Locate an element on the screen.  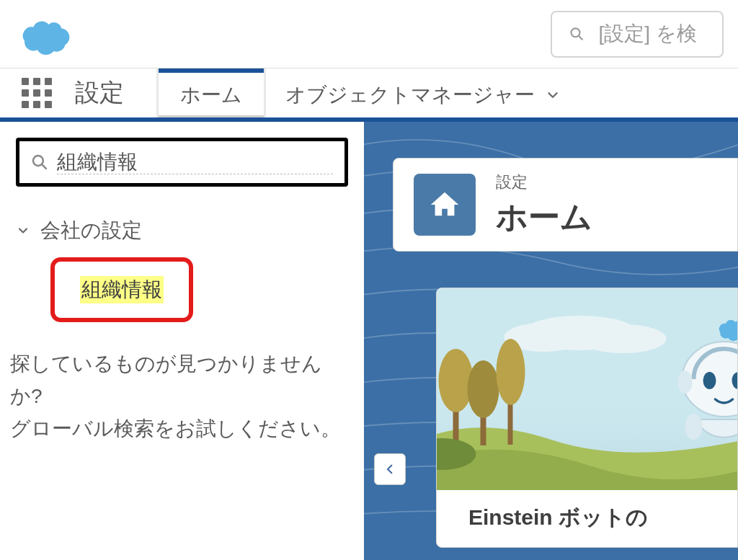
tab-label: オブジェクトマネージャー is located at coordinates (410, 95).